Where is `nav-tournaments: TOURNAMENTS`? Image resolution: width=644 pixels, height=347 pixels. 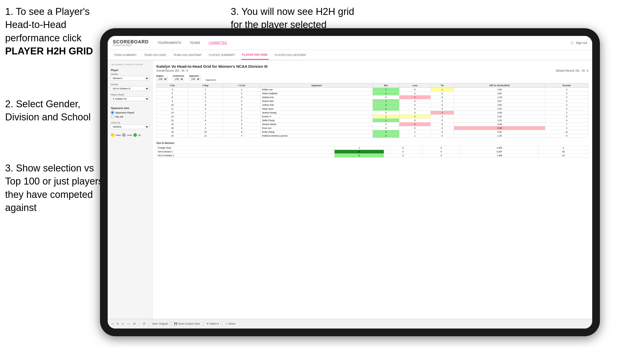 nav-tournaments: TOURNAMENTS is located at coordinates (169, 43).